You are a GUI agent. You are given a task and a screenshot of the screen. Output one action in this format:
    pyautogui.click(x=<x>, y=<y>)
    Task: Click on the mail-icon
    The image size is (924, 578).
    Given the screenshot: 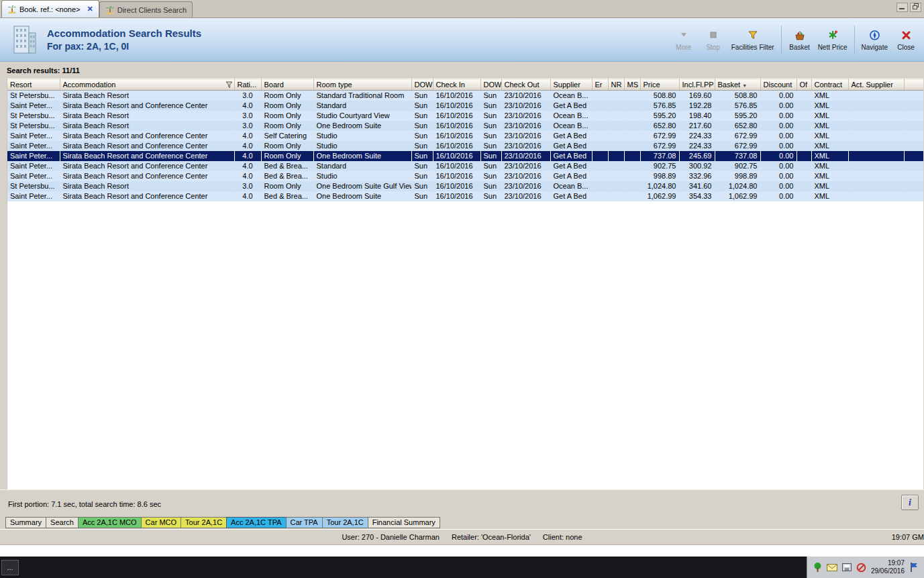 What is the action you would take?
    pyautogui.click(x=832, y=568)
    